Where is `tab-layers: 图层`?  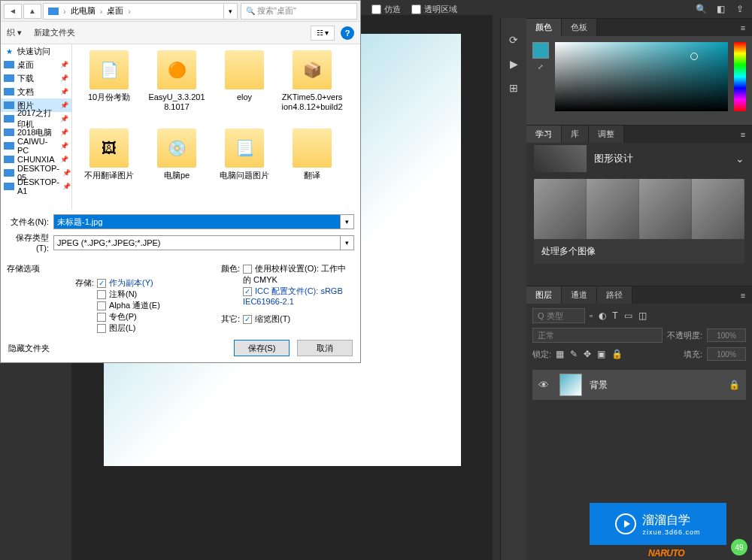
tab-layers: 图层 is located at coordinates (544, 295).